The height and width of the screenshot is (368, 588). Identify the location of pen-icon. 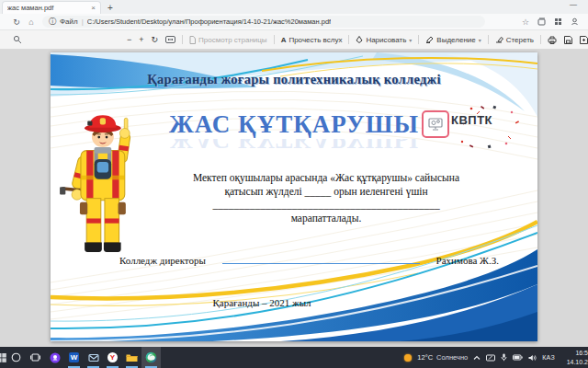
(359, 40).